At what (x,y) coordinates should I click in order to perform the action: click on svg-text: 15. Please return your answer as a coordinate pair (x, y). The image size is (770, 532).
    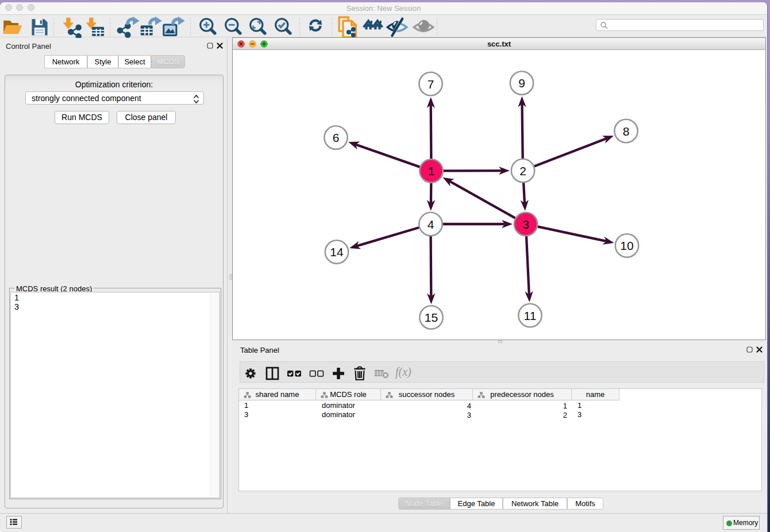
    Looking at the image, I should click on (431, 317).